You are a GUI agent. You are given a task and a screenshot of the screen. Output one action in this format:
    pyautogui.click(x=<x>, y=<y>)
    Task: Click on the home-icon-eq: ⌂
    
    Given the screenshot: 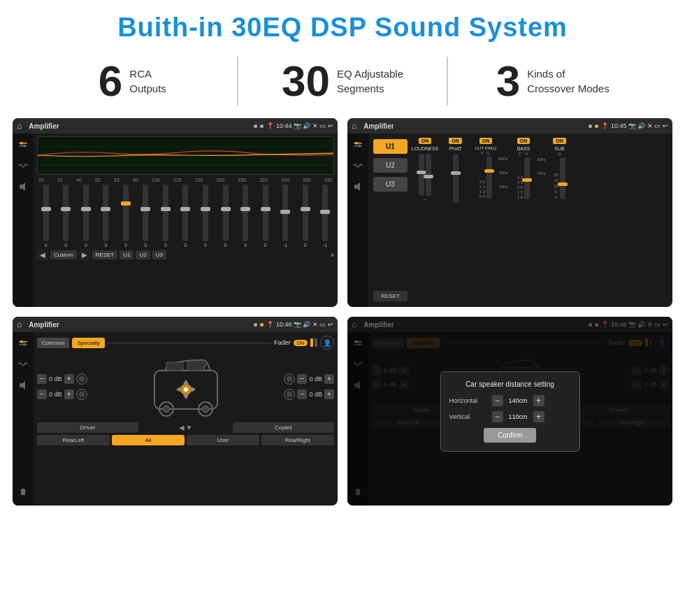 What is the action you would take?
    pyautogui.click(x=20, y=126)
    